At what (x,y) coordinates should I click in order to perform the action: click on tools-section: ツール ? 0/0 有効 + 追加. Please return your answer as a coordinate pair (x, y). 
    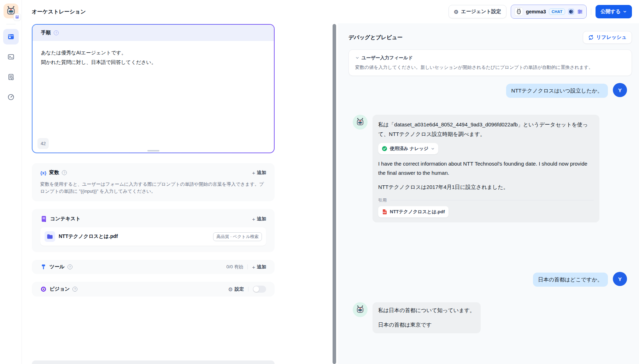
    Looking at the image, I should click on (153, 267).